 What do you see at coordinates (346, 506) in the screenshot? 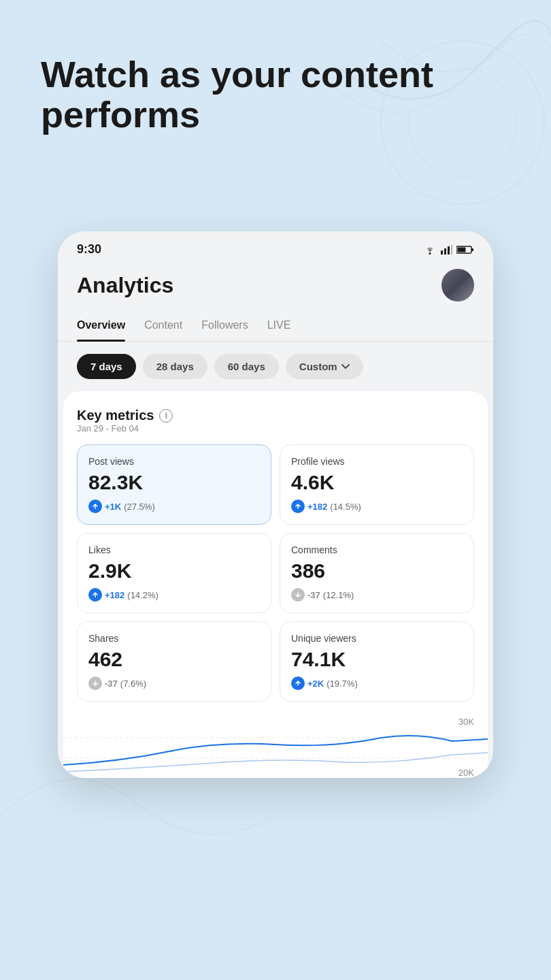
I see `change-percent: (14.5%)` at bounding box center [346, 506].